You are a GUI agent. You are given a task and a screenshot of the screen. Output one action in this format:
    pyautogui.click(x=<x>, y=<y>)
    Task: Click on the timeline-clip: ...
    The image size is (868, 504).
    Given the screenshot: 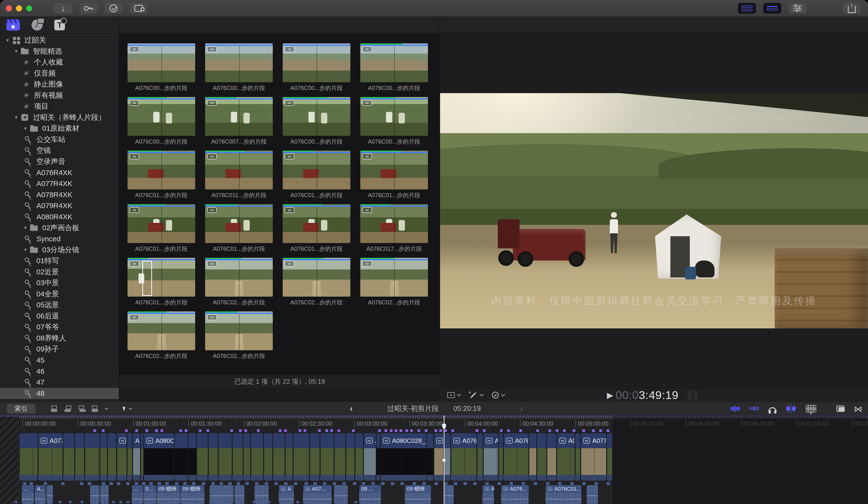 What is the action you would take?
    pyautogui.click(x=122, y=457)
    